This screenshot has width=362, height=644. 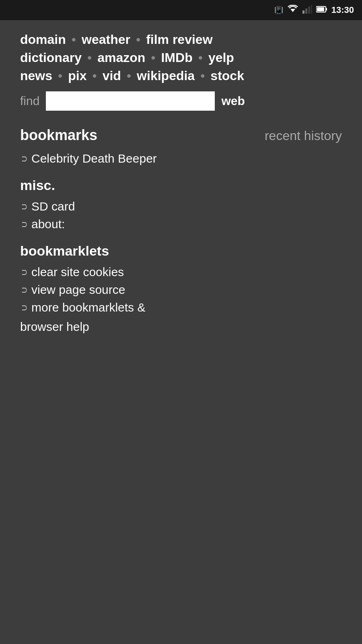 What do you see at coordinates (166, 76) in the screenshot?
I see `link-wikipedia: wikipedia` at bounding box center [166, 76].